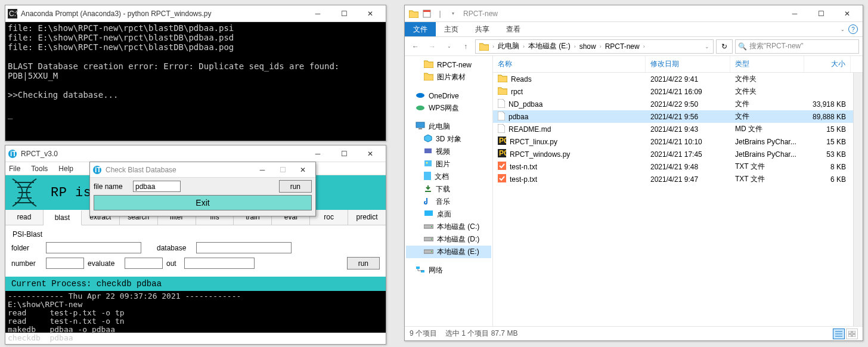  What do you see at coordinates (144, 264) in the screenshot?
I see `evaluate-input` at bounding box center [144, 264].